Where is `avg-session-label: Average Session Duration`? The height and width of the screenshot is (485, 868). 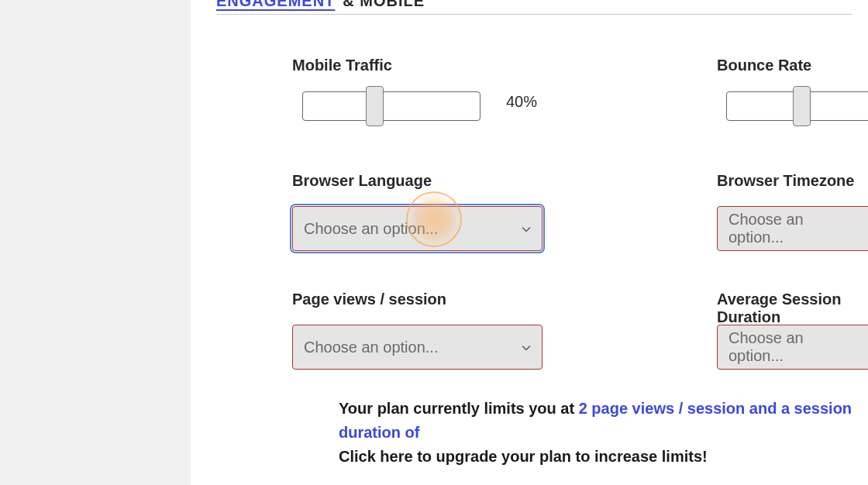 avg-session-label: Average Session Duration is located at coordinates (792, 308).